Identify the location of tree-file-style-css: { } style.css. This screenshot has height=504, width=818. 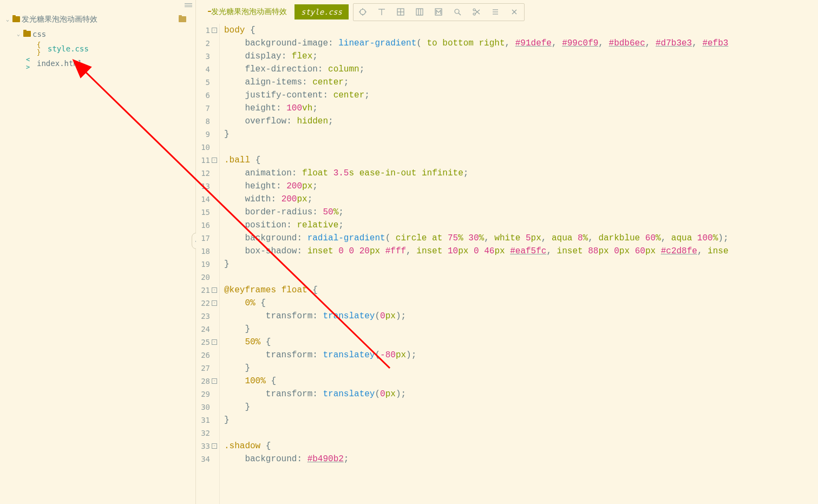
(97, 49).